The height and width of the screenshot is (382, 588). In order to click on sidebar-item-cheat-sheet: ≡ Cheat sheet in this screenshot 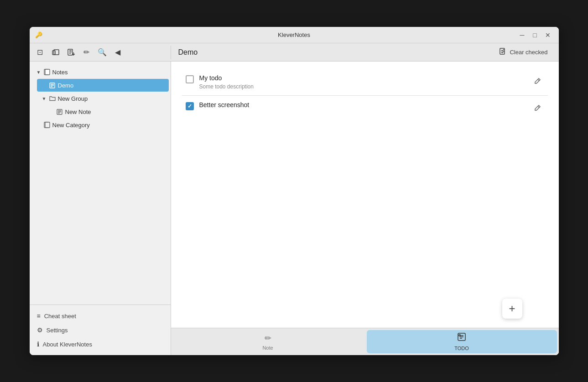, I will do `click(100, 316)`.